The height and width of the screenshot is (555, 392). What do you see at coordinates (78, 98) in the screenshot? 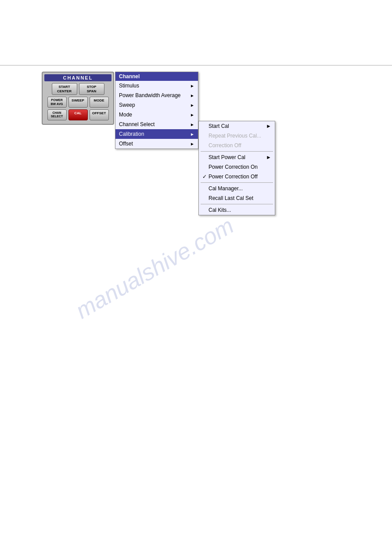
I see `channel-panel: CHANNEL STARTCENTER STOPSPAN POWERBW AVG…` at bounding box center [78, 98].